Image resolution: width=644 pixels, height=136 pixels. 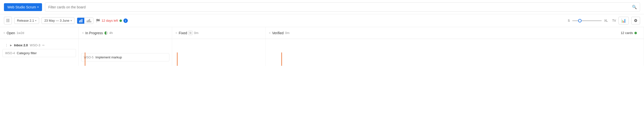 I want to click on column-in-progress: WSO-5 Implement markup, so click(x=126, y=52).